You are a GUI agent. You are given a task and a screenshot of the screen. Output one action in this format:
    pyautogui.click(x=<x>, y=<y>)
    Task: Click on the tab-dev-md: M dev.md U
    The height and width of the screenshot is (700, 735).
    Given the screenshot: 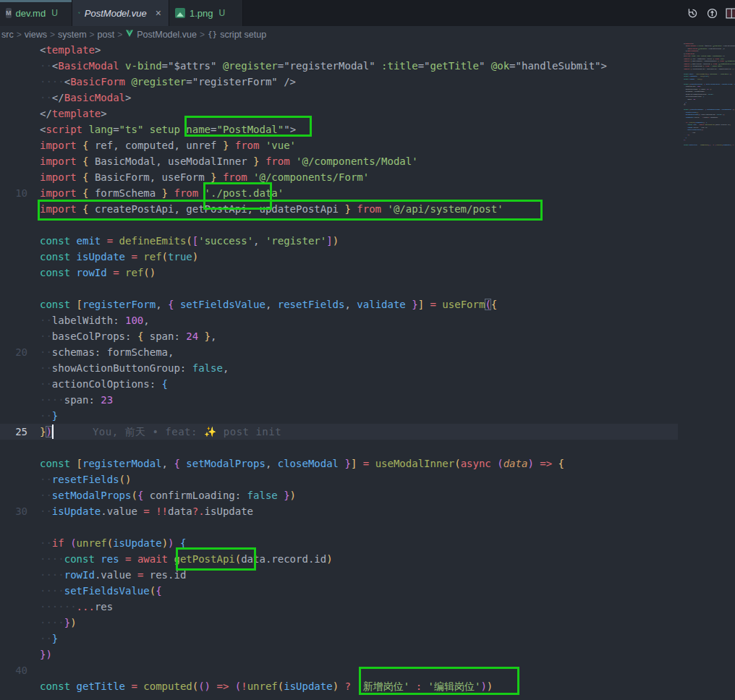 What is the action you would take?
    pyautogui.click(x=36, y=13)
    